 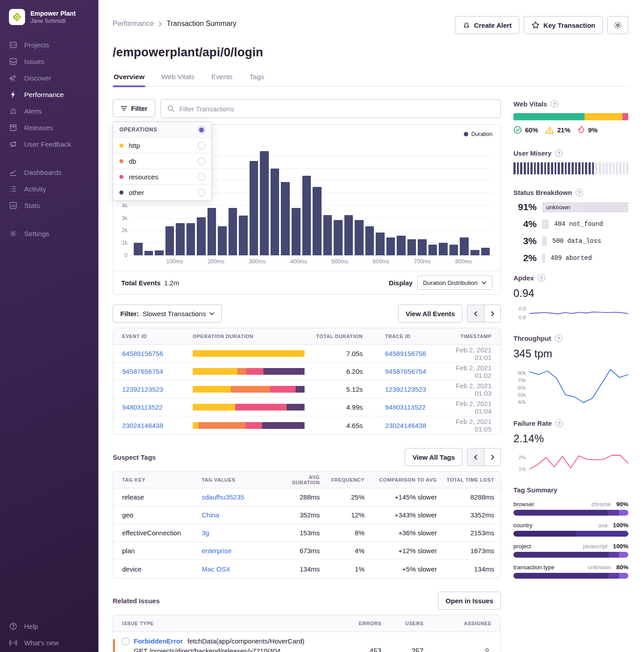 What do you see at coordinates (618, 25) in the screenshot?
I see `transaction-settings-button` at bounding box center [618, 25].